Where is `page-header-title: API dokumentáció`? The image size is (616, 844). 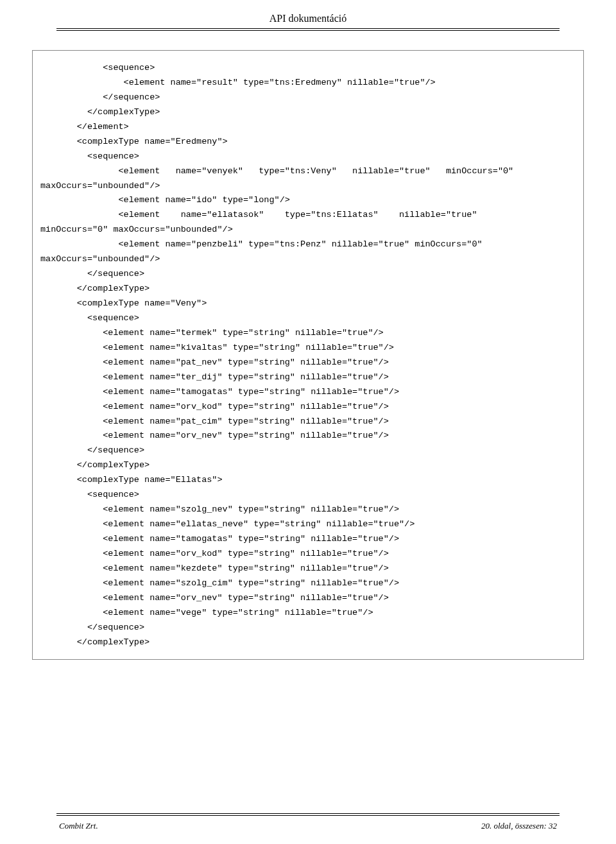
page-header-title: API dokumentáció is located at coordinates (308, 19).